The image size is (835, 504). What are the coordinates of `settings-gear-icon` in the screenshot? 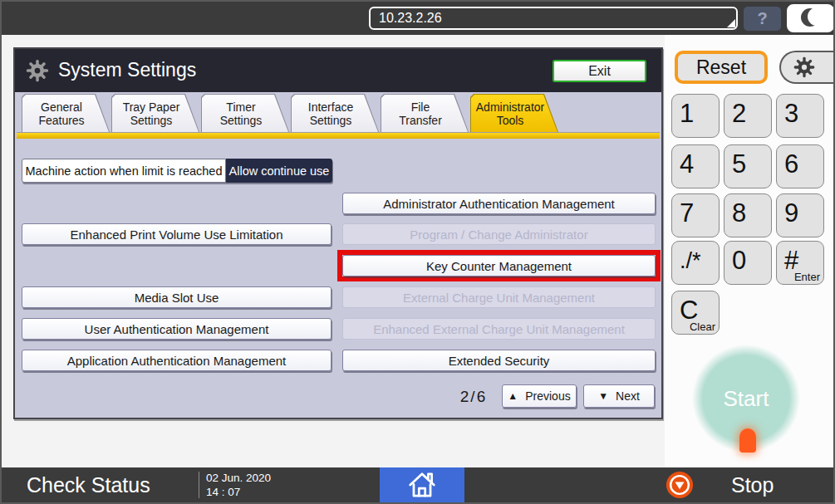 It's located at (804, 67).